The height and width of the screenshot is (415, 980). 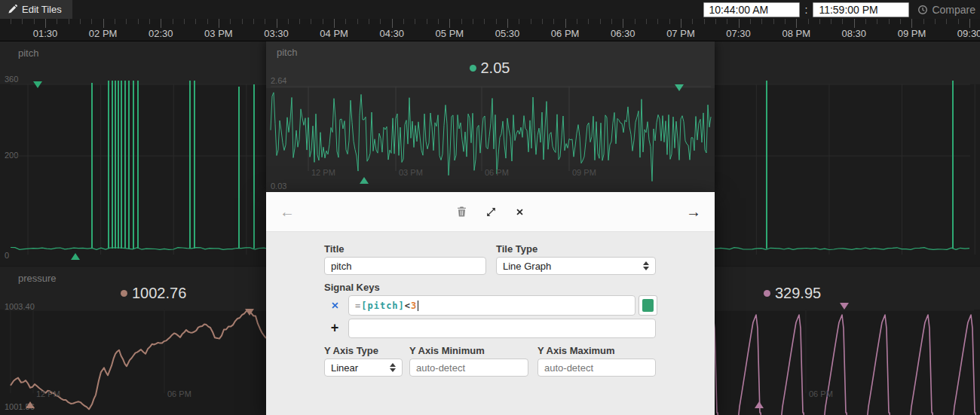 What do you see at coordinates (694, 212) in the screenshot?
I see `next-tile-button: →` at bounding box center [694, 212].